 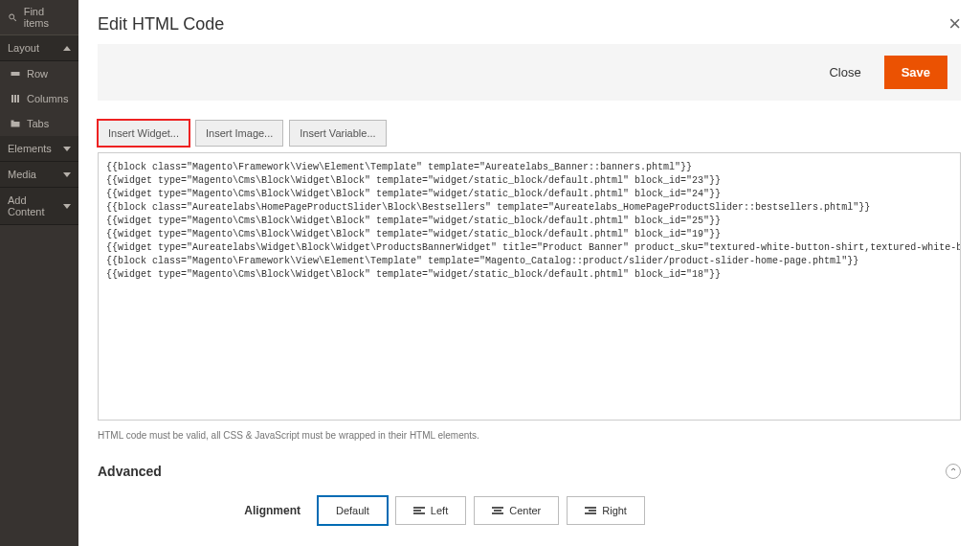 What do you see at coordinates (498, 511) in the screenshot?
I see `align-center-icon` at bounding box center [498, 511].